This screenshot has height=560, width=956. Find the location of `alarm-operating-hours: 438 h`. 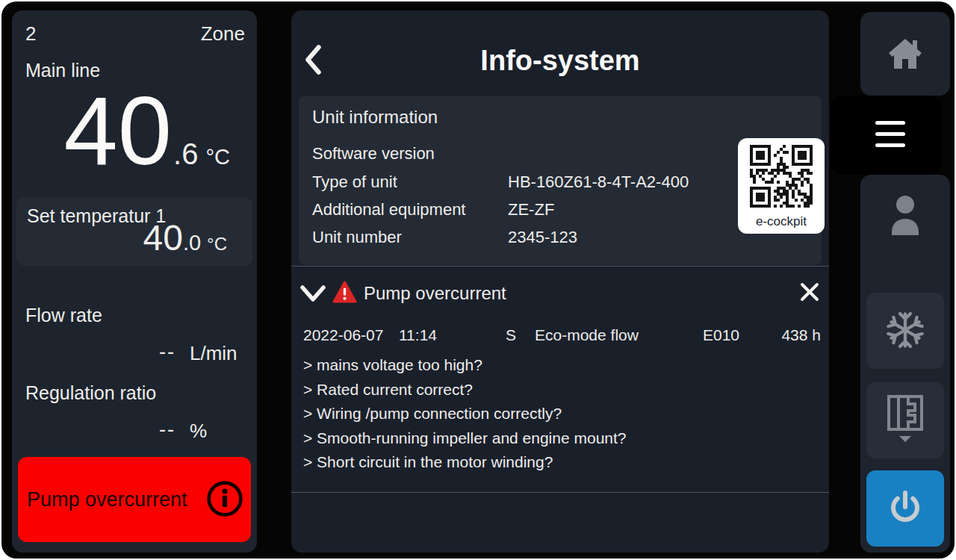

alarm-operating-hours: 438 h is located at coordinates (801, 335).